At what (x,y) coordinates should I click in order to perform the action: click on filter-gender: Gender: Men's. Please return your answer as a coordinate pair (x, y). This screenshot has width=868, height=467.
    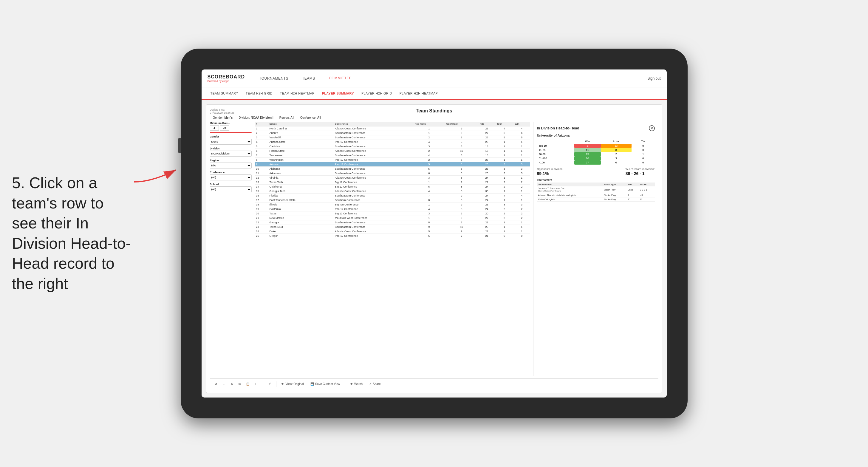
    Looking at the image, I should click on (223, 118).